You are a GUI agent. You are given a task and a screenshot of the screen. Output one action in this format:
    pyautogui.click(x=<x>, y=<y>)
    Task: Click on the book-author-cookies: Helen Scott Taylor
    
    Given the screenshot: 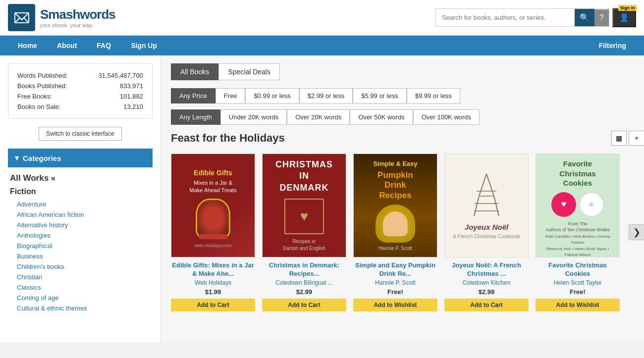 What is the action you would take?
    pyautogui.click(x=578, y=283)
    